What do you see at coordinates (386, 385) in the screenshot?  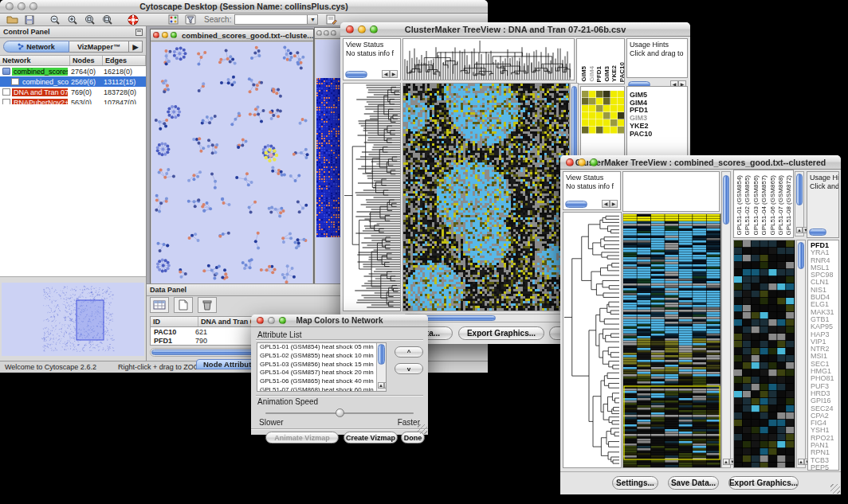 I see `scroll-down-icon: ▼` at bounding box center [386, 385].